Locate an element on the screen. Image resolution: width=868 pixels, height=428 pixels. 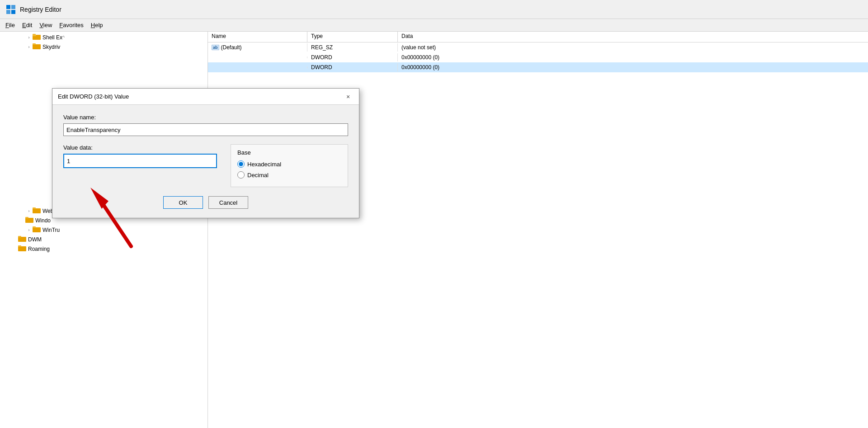
folder-icon-shellex is located at coordinates (37, 37).